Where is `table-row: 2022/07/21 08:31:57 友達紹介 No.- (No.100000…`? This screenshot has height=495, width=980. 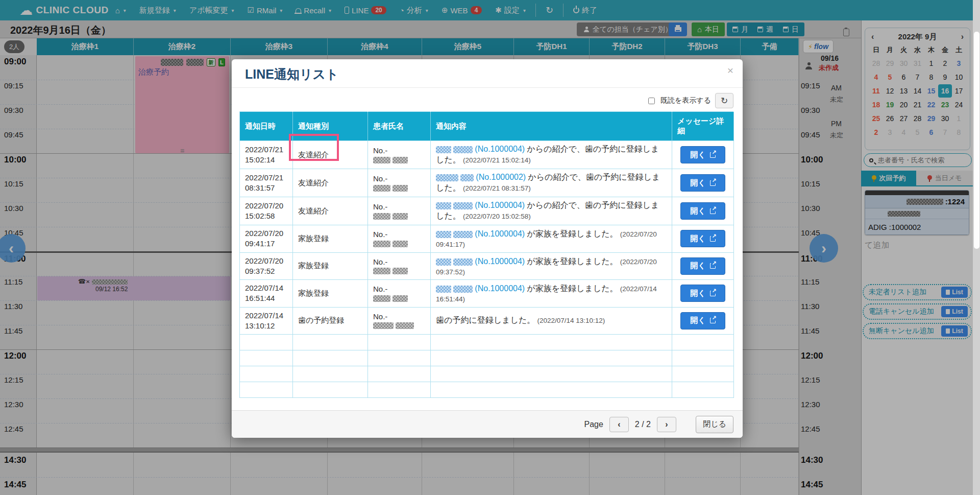 table-row: 2022/07/21 08:31:57 友達紹介 No.- (No.100000… is located at coordinates (487, 183).